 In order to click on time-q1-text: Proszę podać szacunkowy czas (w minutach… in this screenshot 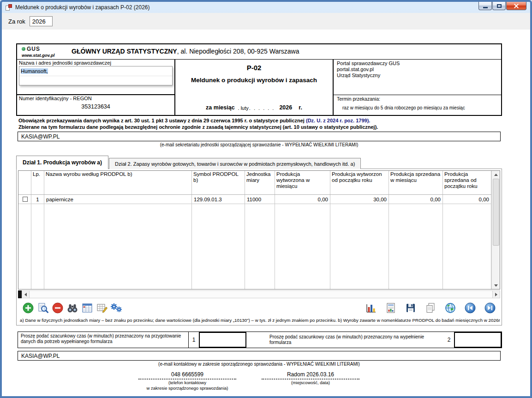, I will do `click(103, 340)`.